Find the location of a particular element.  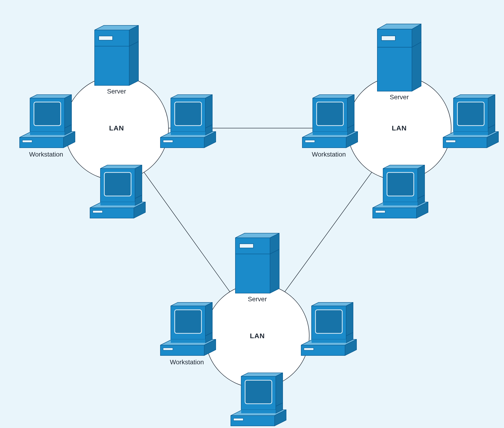

lan3-workstation-left: Workstation is located at coordinates (188, 334).